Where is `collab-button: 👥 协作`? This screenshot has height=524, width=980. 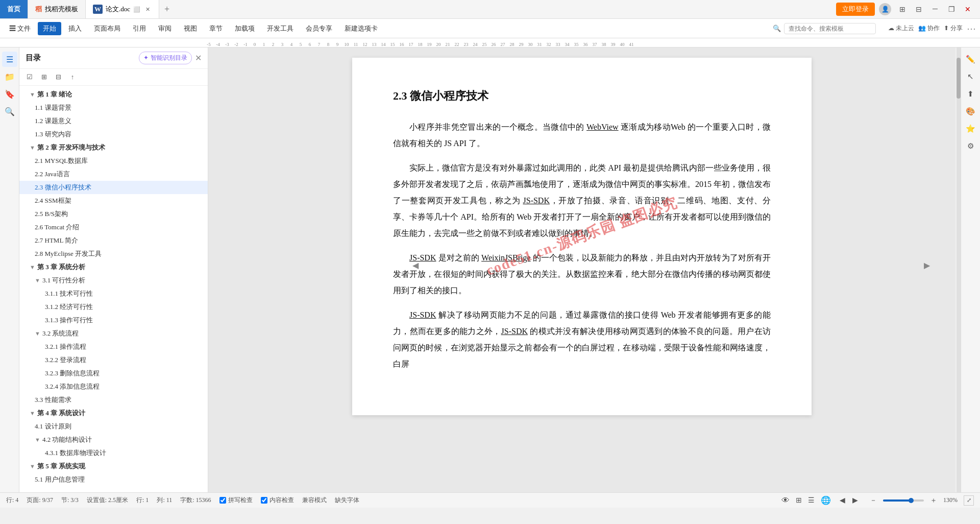 collab-button: 👥 协作 is located at coordinates (929, 29).